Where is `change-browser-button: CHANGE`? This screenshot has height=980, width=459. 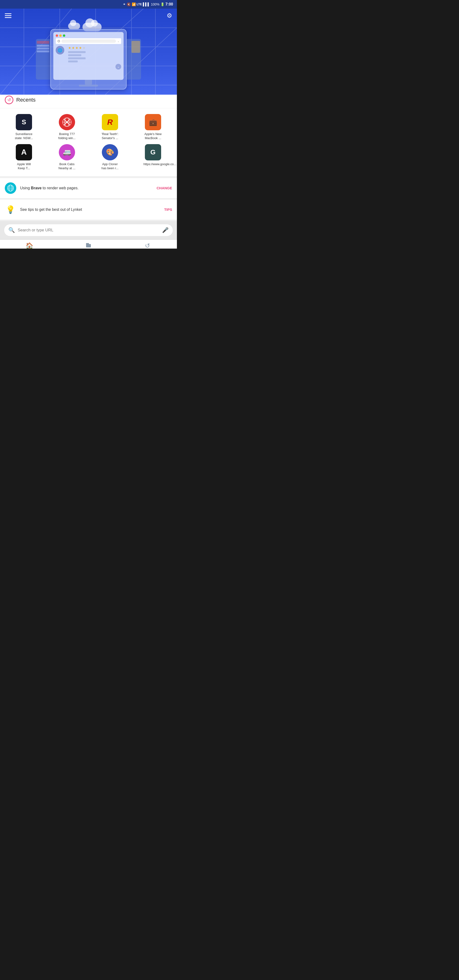 change-browser-button: CHANGE is located at coordinates (164, 188).